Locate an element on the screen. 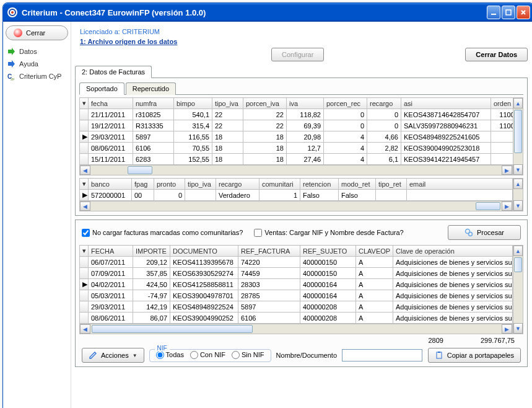  table-row: 08/06/2011610670,55181812,742,82KEOS3900… is located at coordinates (297, 148).